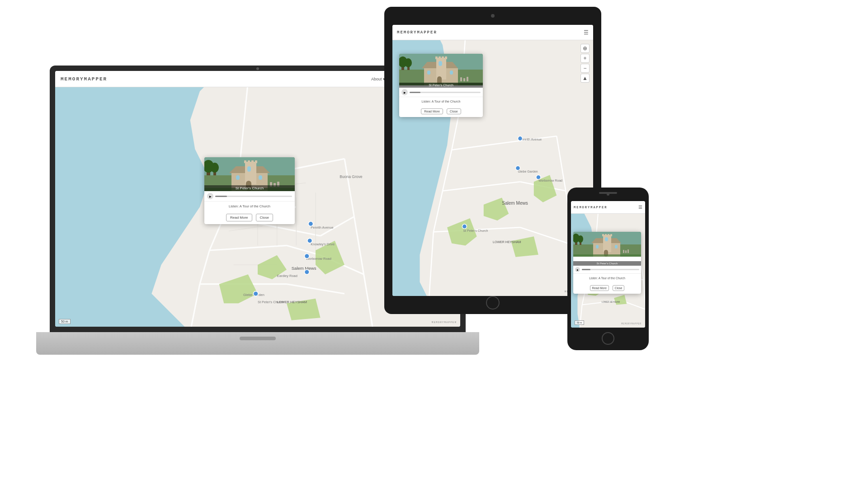 This screenshot has width=868, height=488. I want to click on tablet-popup: St Peter's Church ▶ Listen: A Tour of th…, so click(441, 85).